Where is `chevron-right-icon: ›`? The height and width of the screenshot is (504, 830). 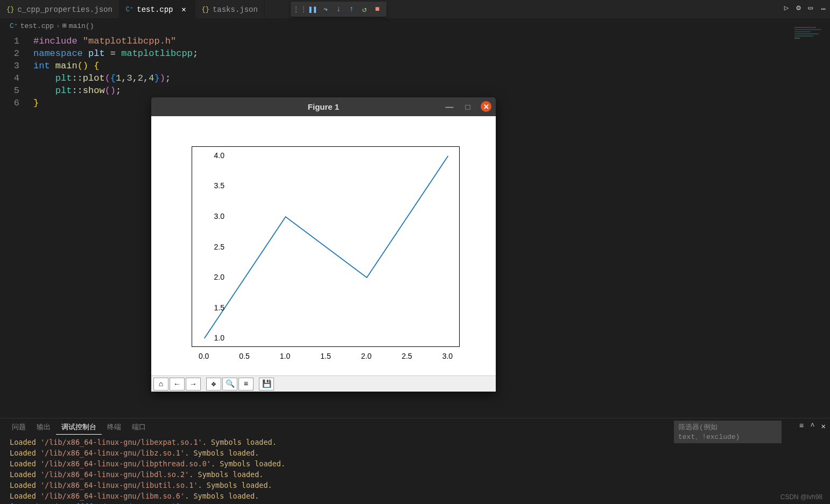 chevron-right-icon: › is located at coordinates (58, 26).